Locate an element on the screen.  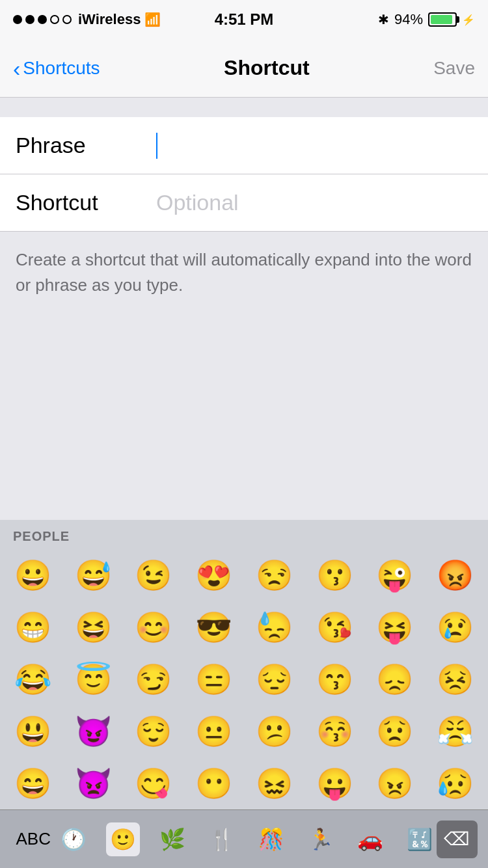
emoji-smiling: 😊 is located at coordinates (154, 627).